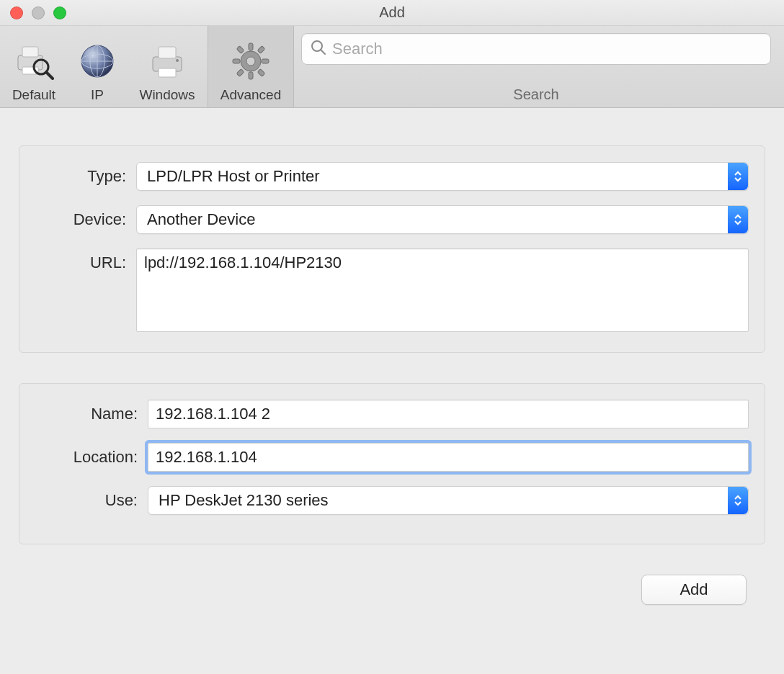 Image resolution: width=784 pixels, height=674 pixels. I want to click on location-field, so click(448, 457).